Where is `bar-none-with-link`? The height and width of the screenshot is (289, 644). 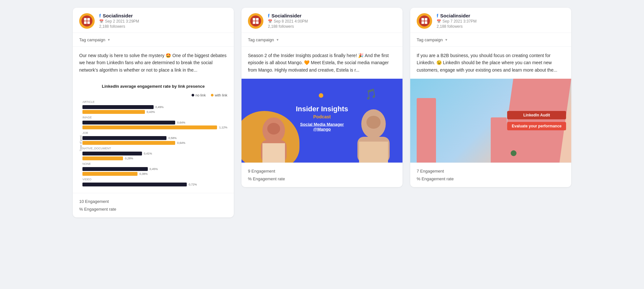 bar-none-with-link is located at coordinates (110, 174).